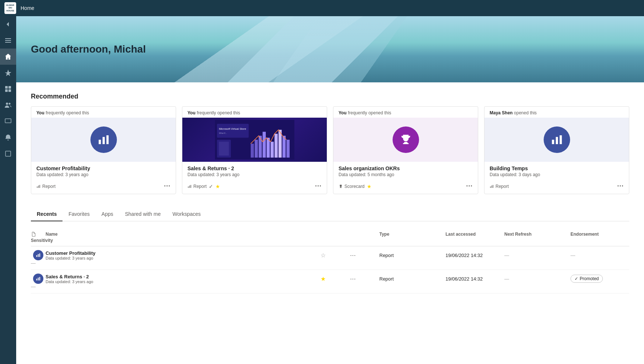 The height and width of the screenshot is (364, 644). Describe the element at coordinates (412, 235) in the screenshot. I see `col-type-header: Type` at that location.